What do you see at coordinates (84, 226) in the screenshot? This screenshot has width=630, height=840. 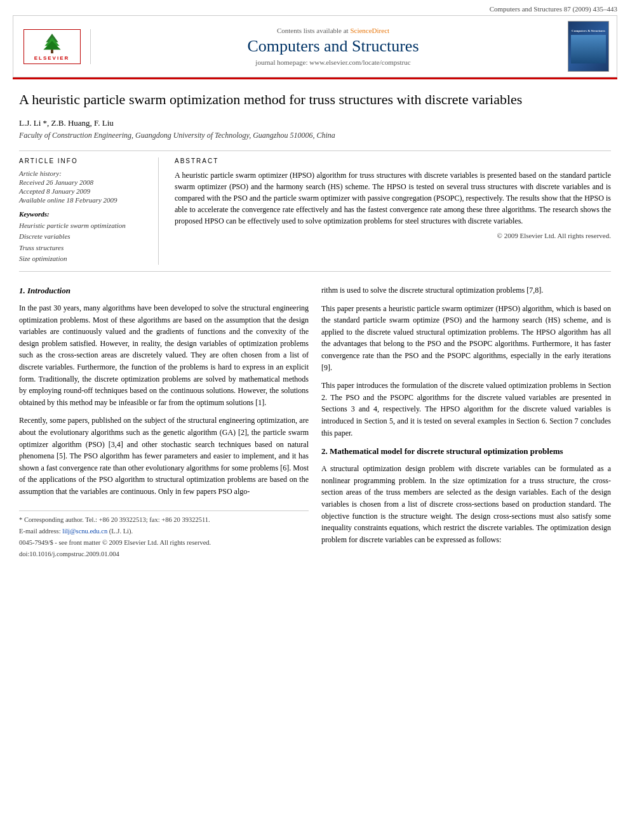 I see `keyword-1: Heuristic particle swarm optimization` at bounding box center [84, 226].